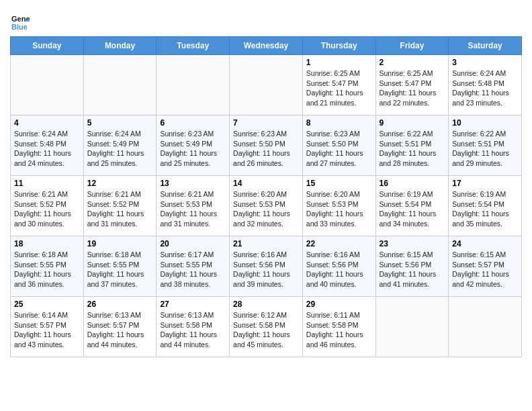 The width and height of the screenshot is (532, 411). I want to click on calendar-cell: 28Sunrise: 6:12 AM Sunset: 5:58 PM Dayli…, so click(266, 327).